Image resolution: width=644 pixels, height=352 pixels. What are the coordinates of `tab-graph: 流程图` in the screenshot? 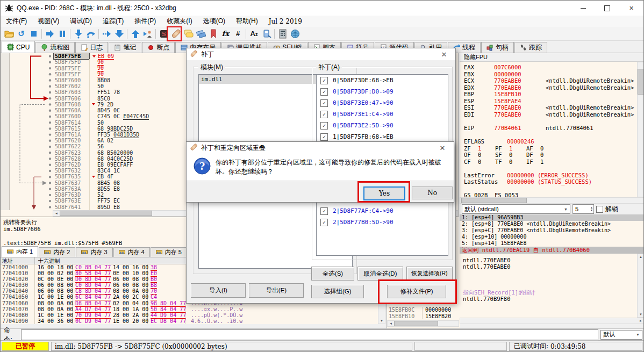 It's located at (55, 47).